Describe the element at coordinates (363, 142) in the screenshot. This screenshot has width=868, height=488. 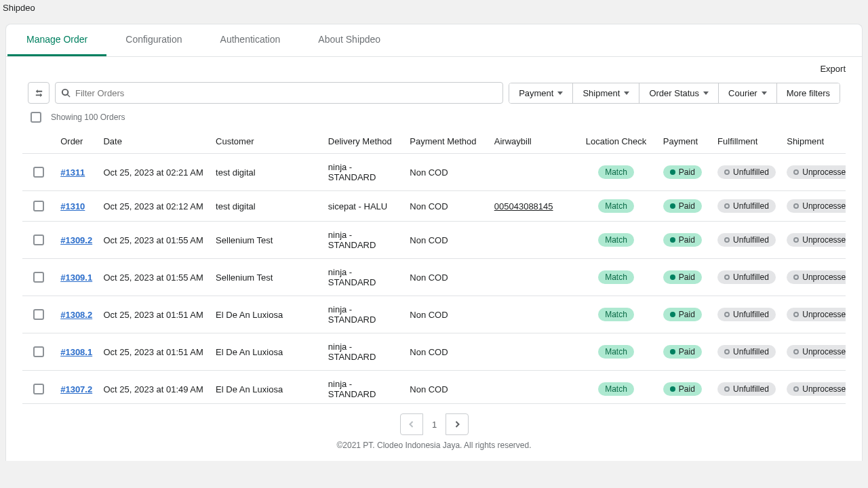
I see `col-delivery-method: Delivery Method` at that location.